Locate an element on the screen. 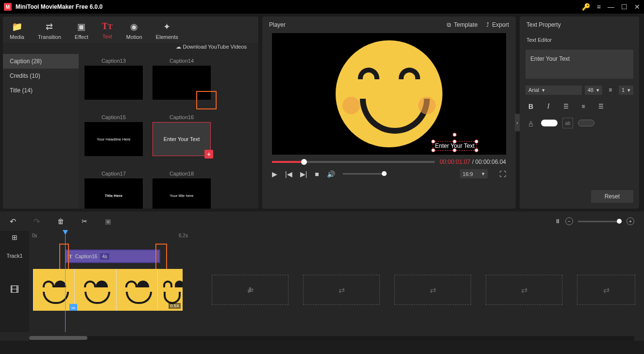 The width and height of the screenshot is (644, 354). export-button: ⤴Export is located at coordinates (497, 25).